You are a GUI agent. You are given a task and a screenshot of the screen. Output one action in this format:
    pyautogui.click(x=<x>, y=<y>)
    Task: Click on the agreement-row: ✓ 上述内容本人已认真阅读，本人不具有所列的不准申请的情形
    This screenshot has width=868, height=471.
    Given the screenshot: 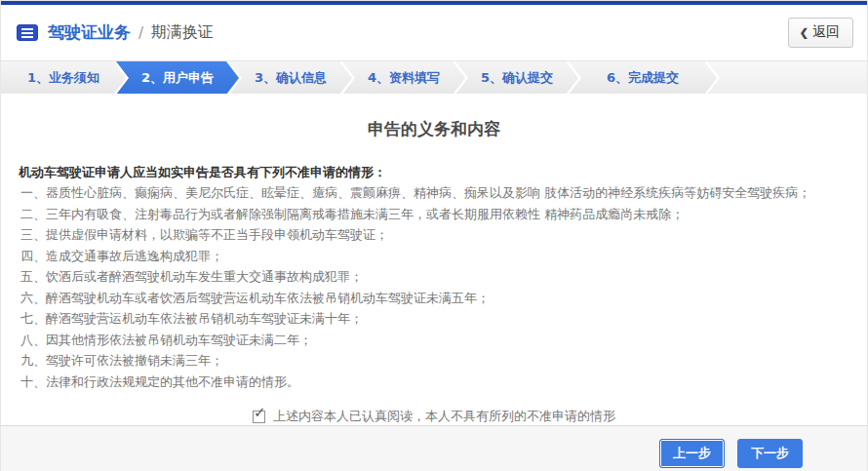 What is the action you would take?
    pyautogui.click(x=434, y=416)
    